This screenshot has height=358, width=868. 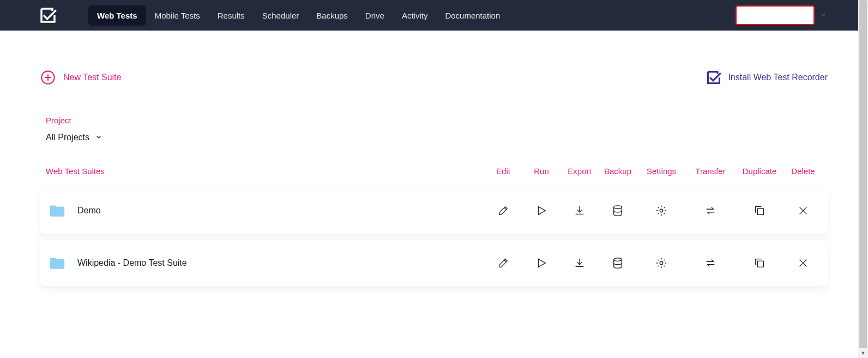 What do you see at coordinates (710, 171) in the screenshot?
I see `header-transfer: Transfer` at bounding box center [710, 171].